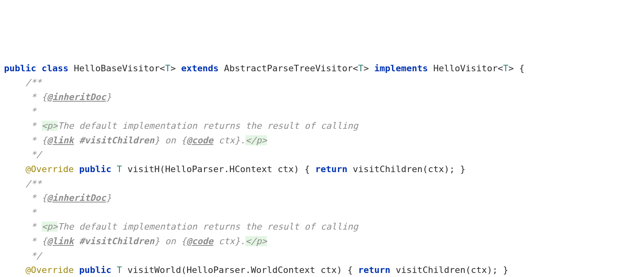 This screenshot has height=277, width=644. What do you see at coordinates (117, 68) in the screenshot?
I see `class-name: HelloBaseVisitor` at bounding box center [117, 68].